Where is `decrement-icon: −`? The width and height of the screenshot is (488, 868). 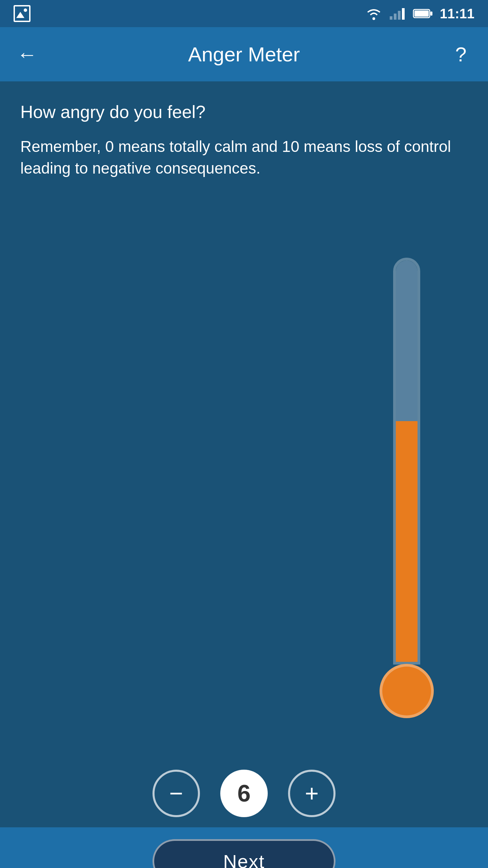 decrement-icon: − is located at coordinates (176, 793).